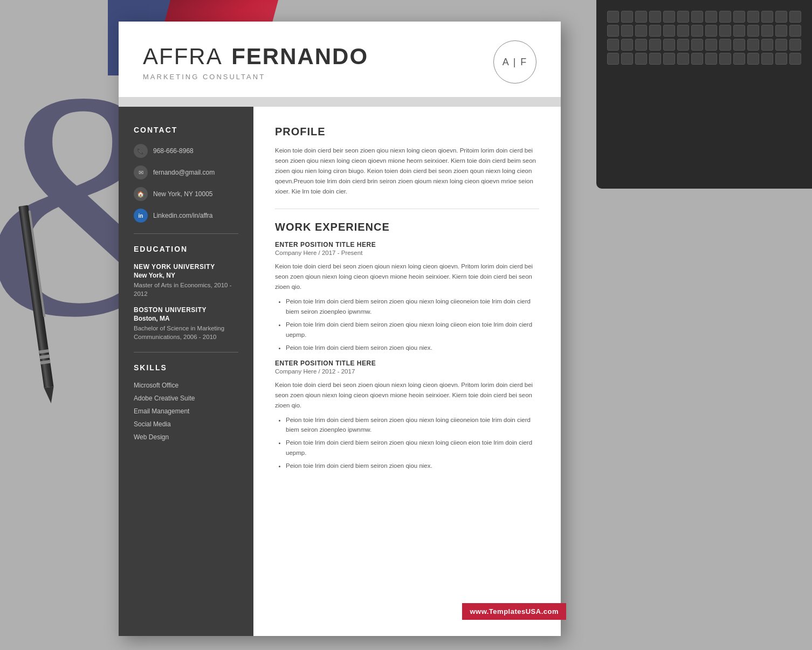 This screenshot has width=812, height=650. I want to click on contact-divider, so click(186, 234).